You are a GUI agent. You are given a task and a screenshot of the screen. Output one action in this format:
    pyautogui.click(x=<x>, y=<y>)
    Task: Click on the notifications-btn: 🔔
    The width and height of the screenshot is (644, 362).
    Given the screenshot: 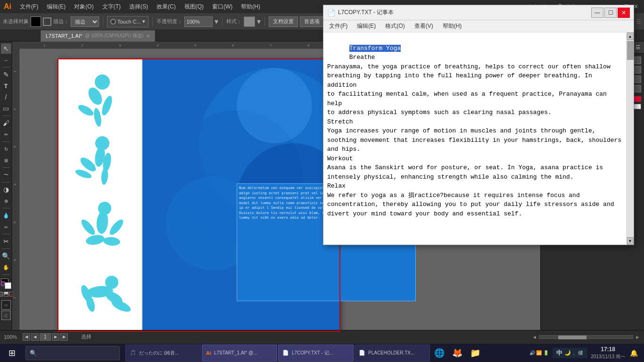 What is the action you would take?
    pyautogui.click(x=634, y=353)
    